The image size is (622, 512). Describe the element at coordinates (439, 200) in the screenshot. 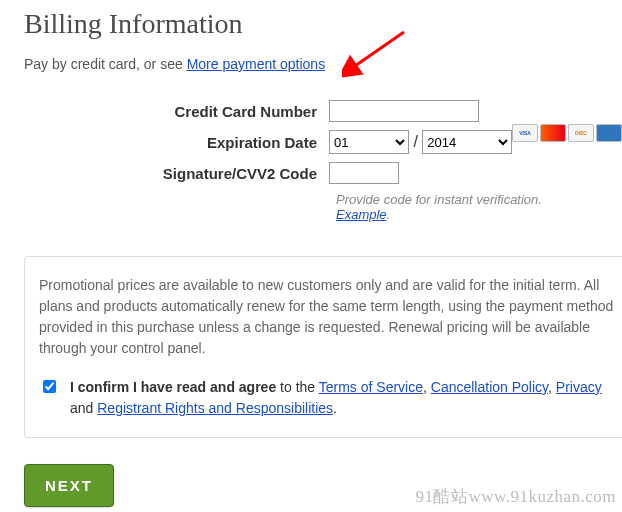

I see `hint-text: Provide code for instant verification.` at that location.